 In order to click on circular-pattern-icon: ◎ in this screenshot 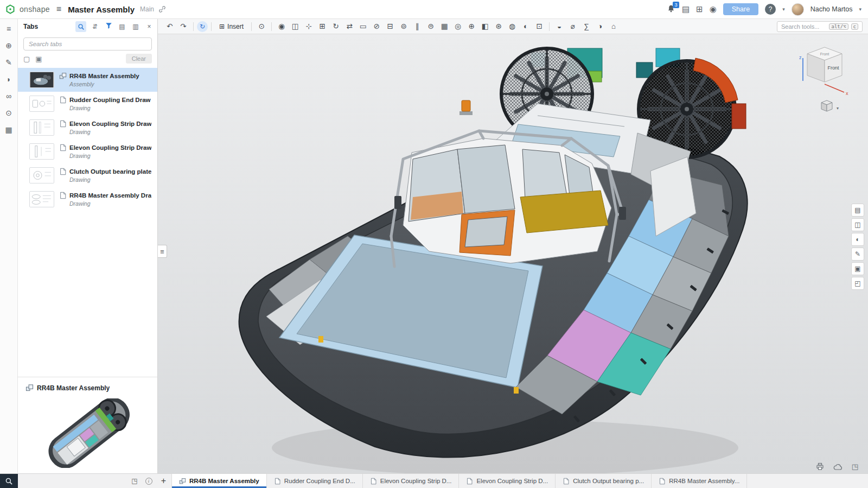, I will do `click(458, 27)`.